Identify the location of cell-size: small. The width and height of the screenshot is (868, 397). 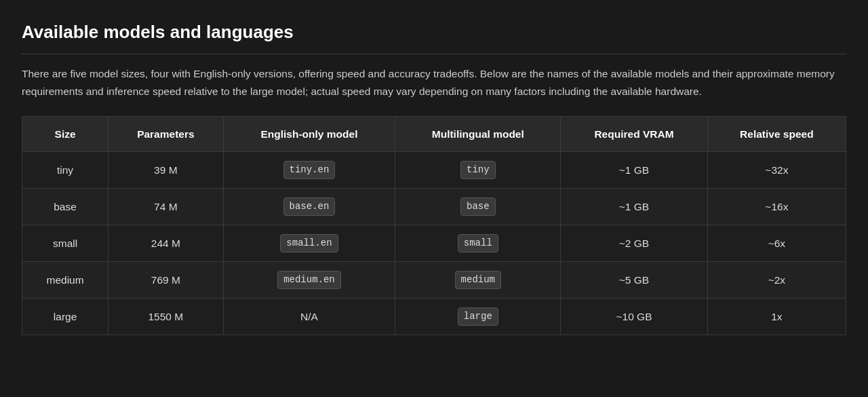
(65, 244).